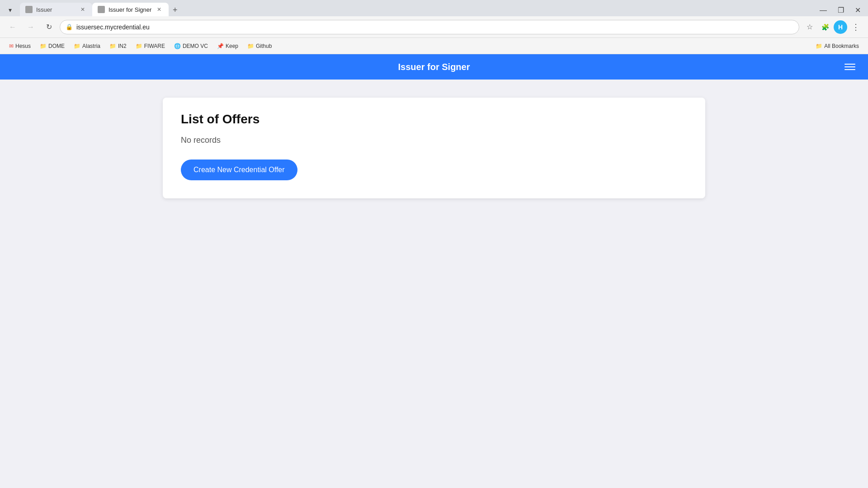 The width and height of the screenshot is (868, 488). I want to click on list-offers-title: List of Offers, so click(434, 119).